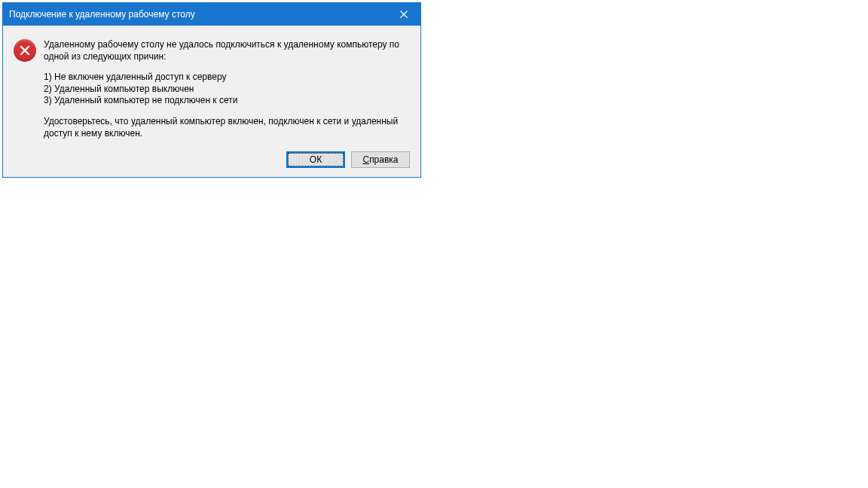  What do you see at coordinates (25, 50) in the screenshot?
I see `error-icon` at bounding box center [25, 50].